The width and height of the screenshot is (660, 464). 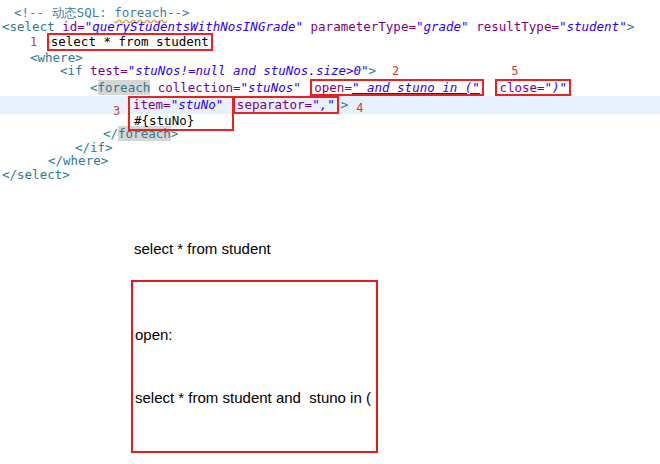 What do you see at coordinates (280, 248) in the screenshot?
I see `sql-output-plain: select * from student` at bounding box center [280, 248].